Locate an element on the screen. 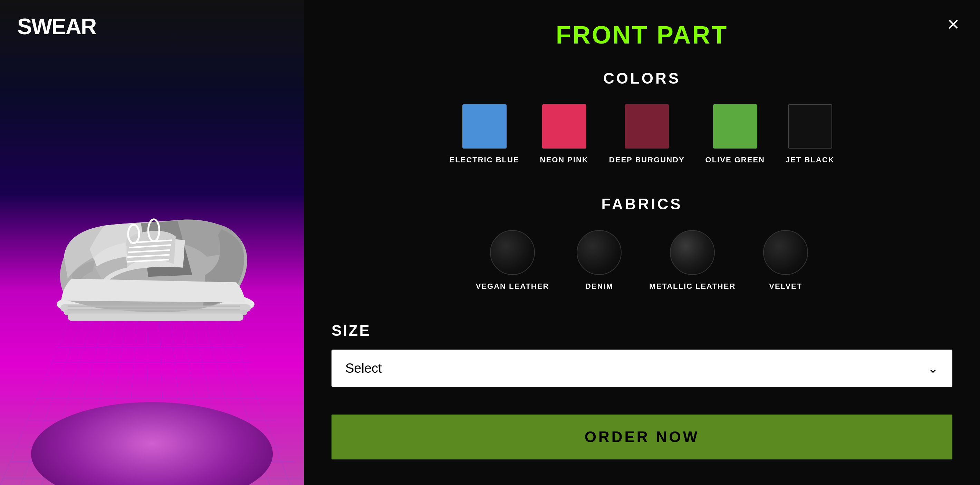 The width and height of the screenshot is (980, 485). color-item-jet-black: JET BLACK is located at coordinates (810, 134).